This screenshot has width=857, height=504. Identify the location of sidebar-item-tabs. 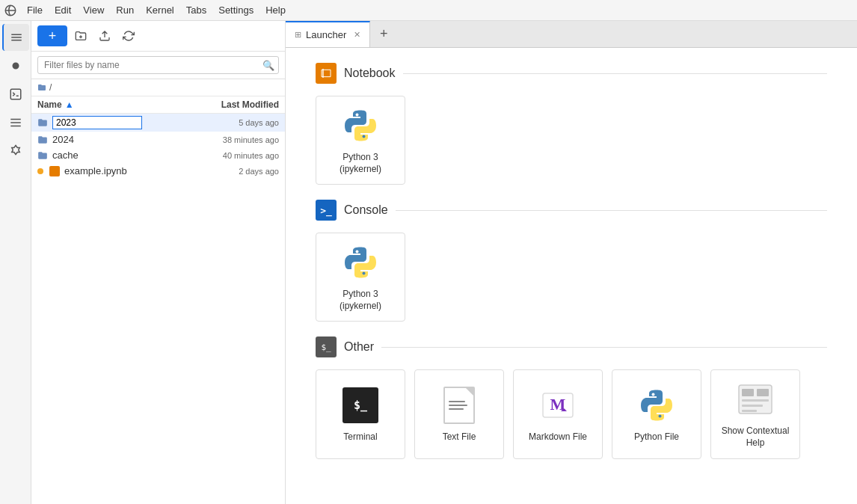
(16, 123).